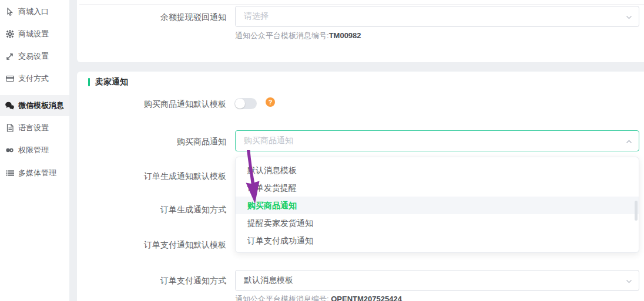 This screenshot has height=301, width=644. Describe the element at coordinates (108, 82) in the screenshot. I see `section-header: 卖家通知` at that location.